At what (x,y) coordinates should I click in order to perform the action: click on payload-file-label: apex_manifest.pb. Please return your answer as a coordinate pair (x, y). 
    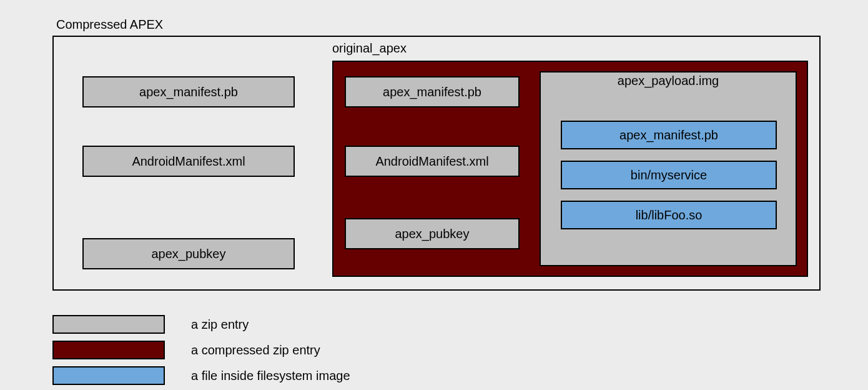
    Looking at the image, I should click on (669, 135).